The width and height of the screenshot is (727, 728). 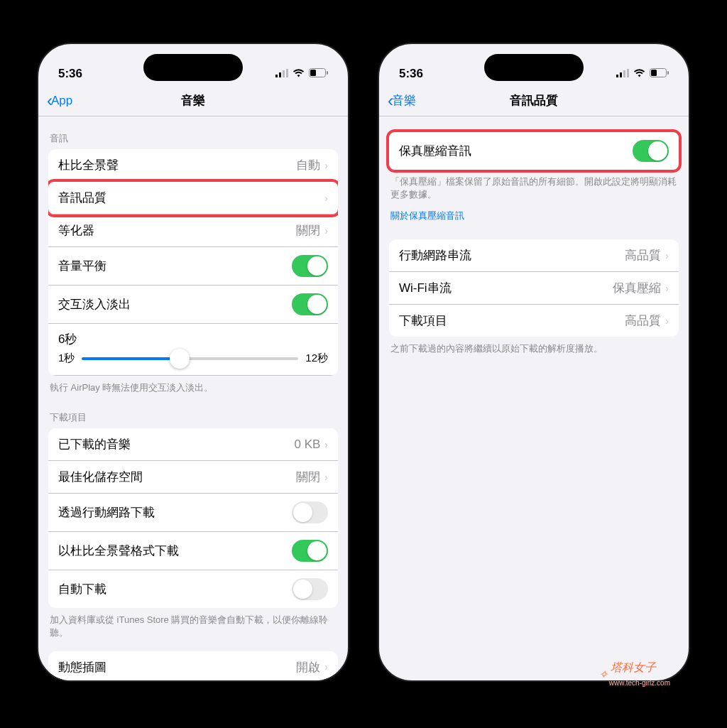 I want to click on slider-current-value: 6秒, so click(x=193, y=339).